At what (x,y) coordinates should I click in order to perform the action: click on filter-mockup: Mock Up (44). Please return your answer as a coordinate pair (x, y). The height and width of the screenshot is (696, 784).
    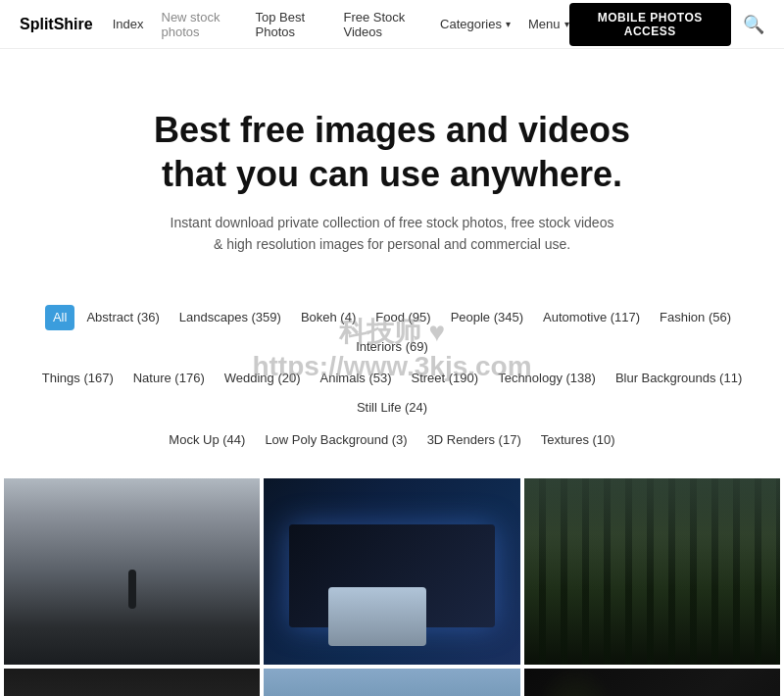
    Looking at the image, I should click on (207, 440).